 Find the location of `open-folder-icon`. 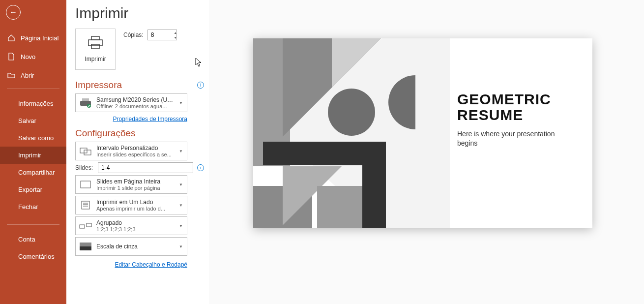

open-folder-icon is located at coordinates (11, 75).